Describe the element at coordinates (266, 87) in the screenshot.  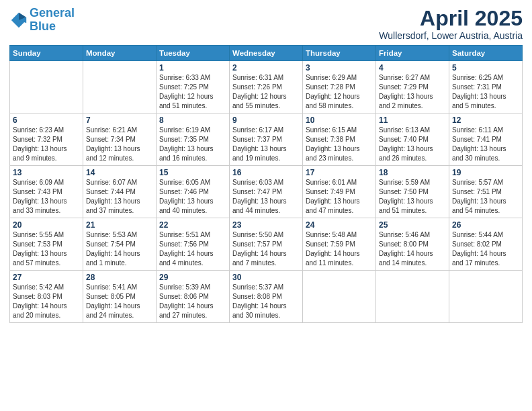
I see `calendar-cell: 2Sunrise: 6:31 AMSunset: 7:26 PMDaylight…` at that location.